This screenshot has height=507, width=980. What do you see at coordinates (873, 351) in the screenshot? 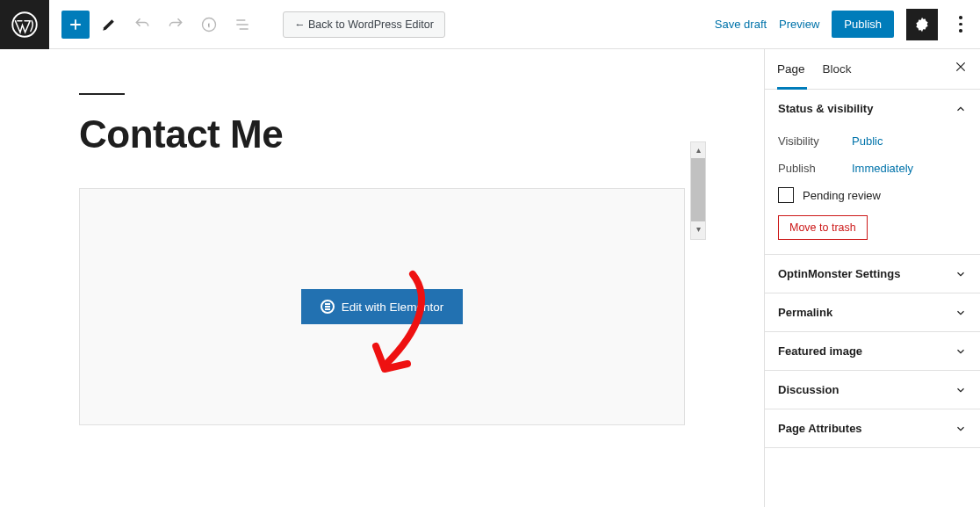
I see `panel-head-featured-image: Featured image` at bounding box center [873, 351].